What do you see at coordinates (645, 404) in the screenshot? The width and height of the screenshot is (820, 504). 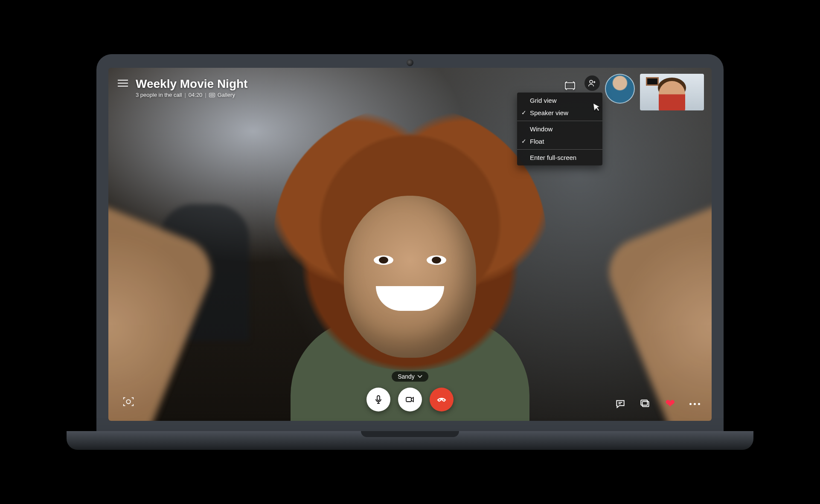 I see `share-screen-button` at bounding box center [645, 404].